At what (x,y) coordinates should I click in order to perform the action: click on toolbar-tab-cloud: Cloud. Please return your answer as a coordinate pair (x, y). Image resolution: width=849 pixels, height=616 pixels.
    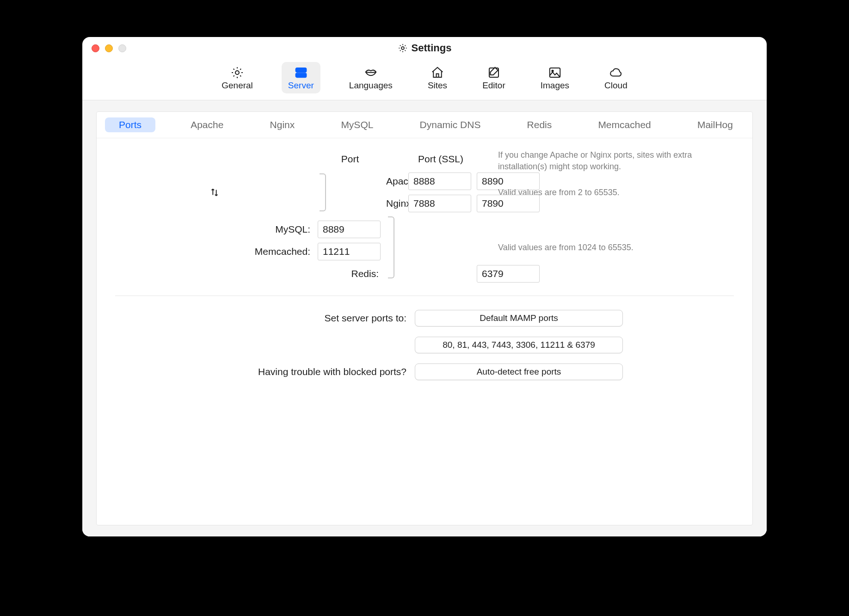
    Looking at the image, I should click on (616, 78).